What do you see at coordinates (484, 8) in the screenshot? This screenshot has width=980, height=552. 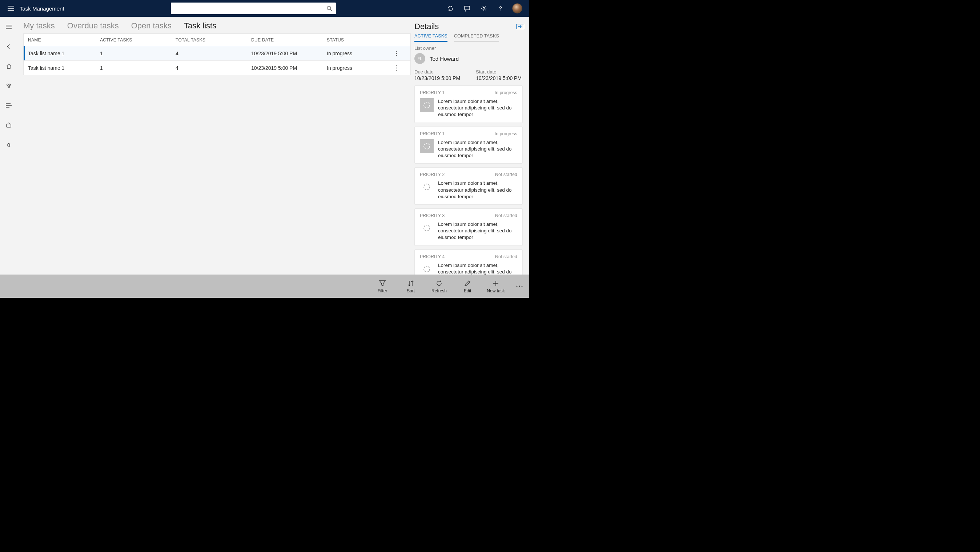 I see `settings-button` at bounding box center [484, 8].